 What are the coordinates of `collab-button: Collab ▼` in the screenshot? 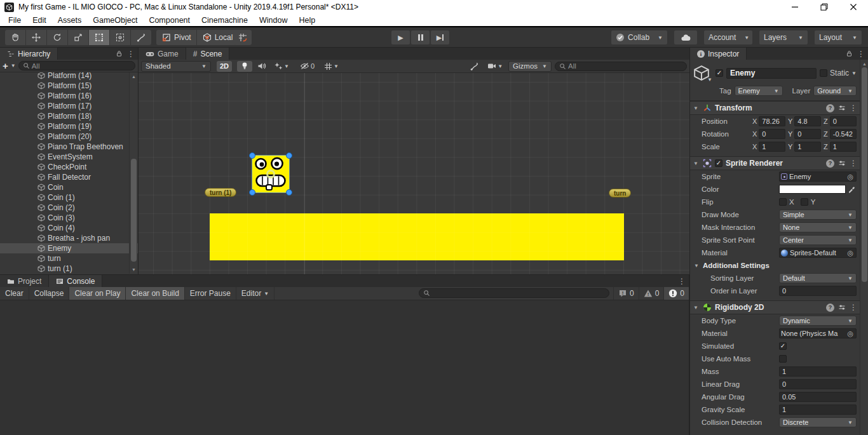 It's located at (639, 37).